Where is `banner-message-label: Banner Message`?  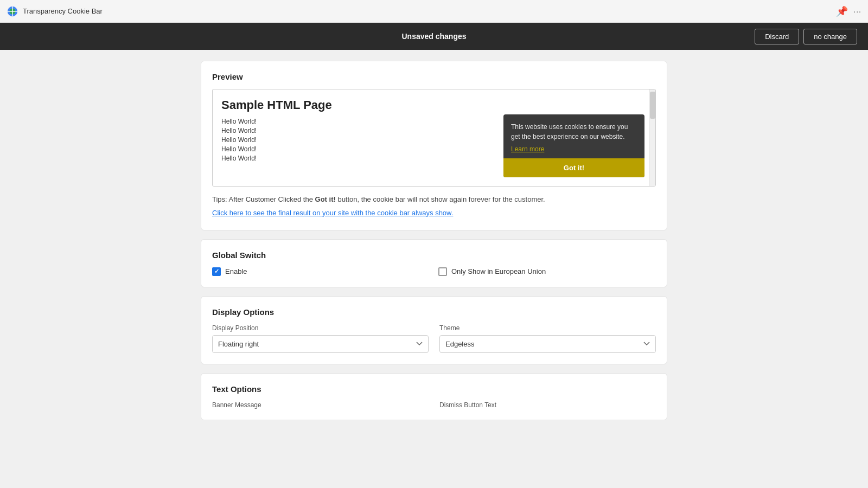
banner-message-label: Banner Message is located at coordinates (320, 405).